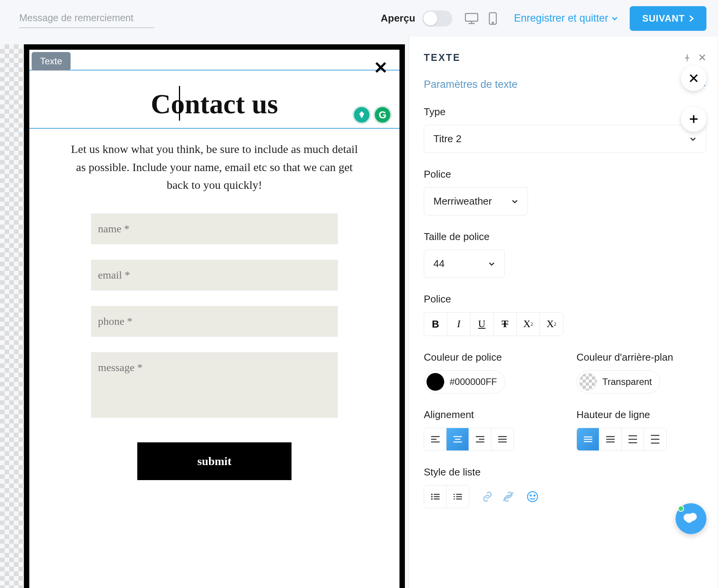 The image size is (718, 588). Describe the element at coordinates (51, 61) in the screenshot. I see `element-tag: Texte` at that location.